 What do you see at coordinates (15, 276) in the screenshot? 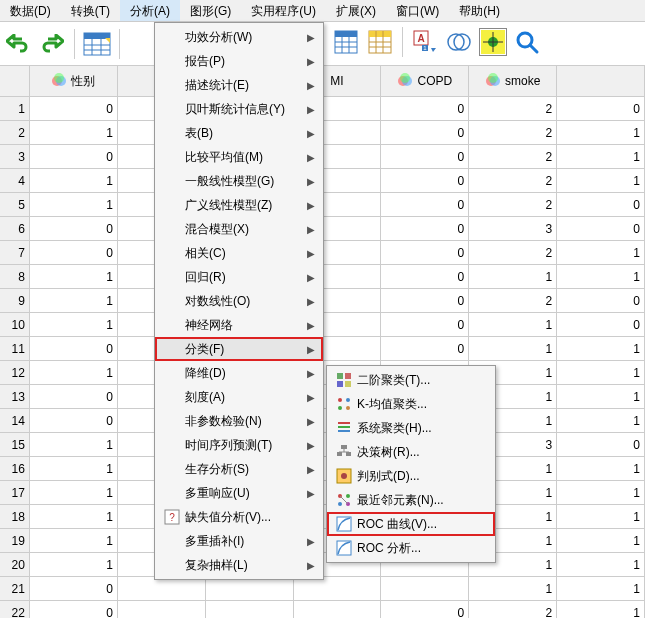
I see `row-header: 8` at bounding box center [15, 276].